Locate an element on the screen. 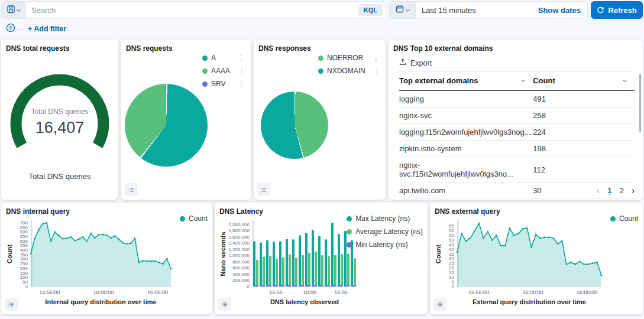 Image resolution: width=644 pixels, height=319 pixels. legend-item: A⋮ is located at coordinates (224, 58).